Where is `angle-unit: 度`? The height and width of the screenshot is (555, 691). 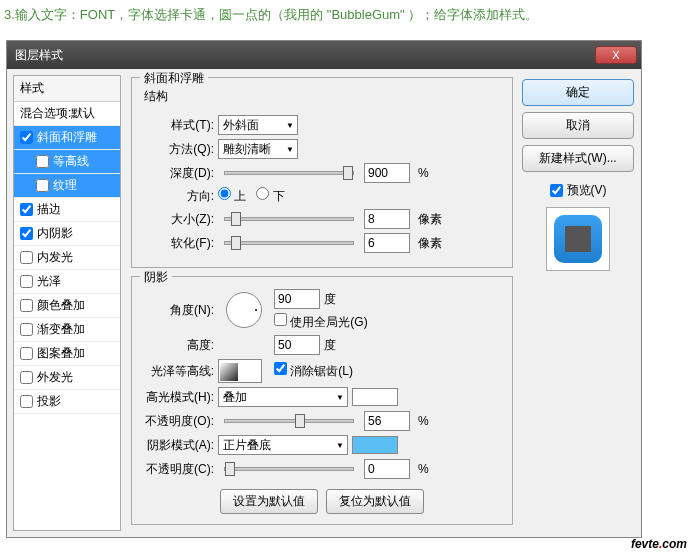
angle-unit: 度 is located at coordinates (330, 300).